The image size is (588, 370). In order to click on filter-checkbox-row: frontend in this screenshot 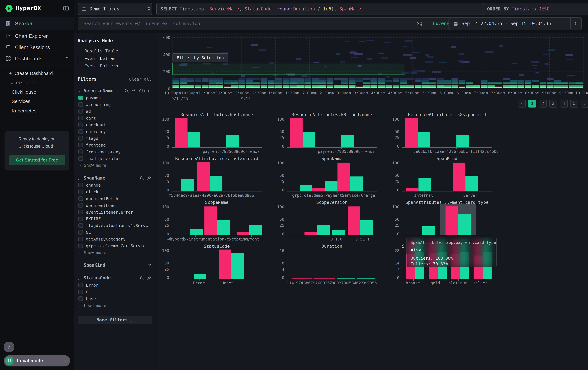, I will do `click(115, 145)`.